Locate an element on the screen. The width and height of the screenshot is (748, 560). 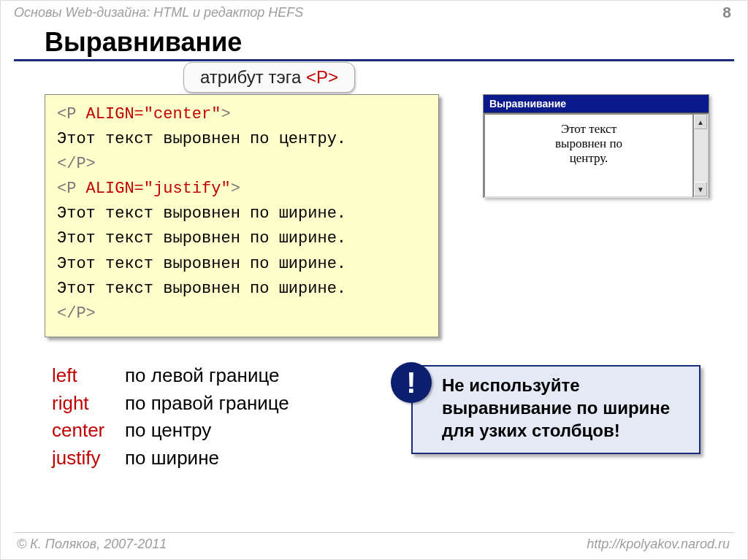
code-line: Этот текст выровнен по центру. is located at coordinates (242, 139).